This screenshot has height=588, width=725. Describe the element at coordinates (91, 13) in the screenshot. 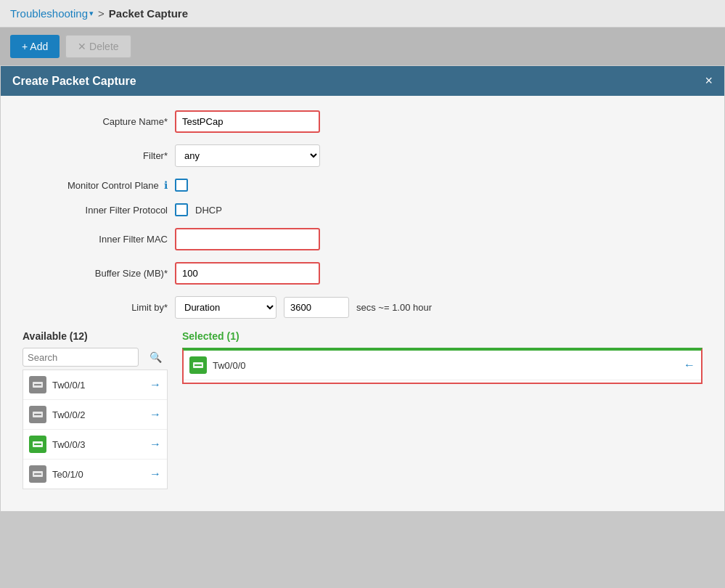

I see `troubleshooting-caret: ▾` at that location.